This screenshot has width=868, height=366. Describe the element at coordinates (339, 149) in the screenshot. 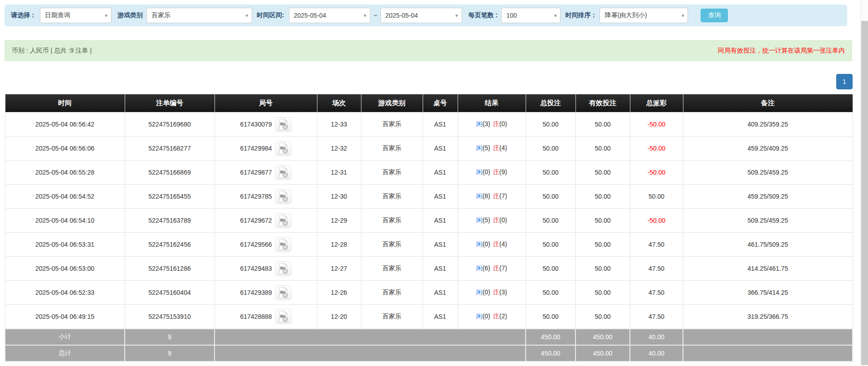

I see `cell-session: 12-32` at that location.